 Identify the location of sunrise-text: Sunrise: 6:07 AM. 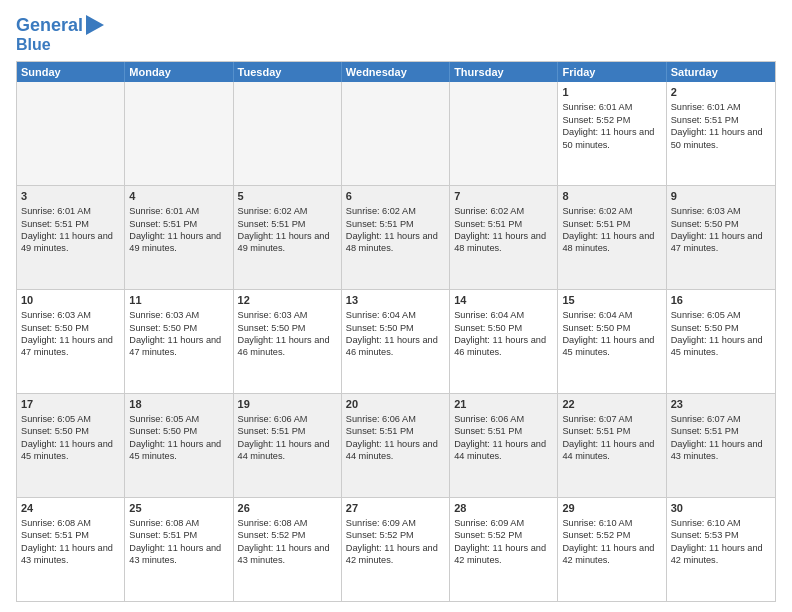
(597, 419).